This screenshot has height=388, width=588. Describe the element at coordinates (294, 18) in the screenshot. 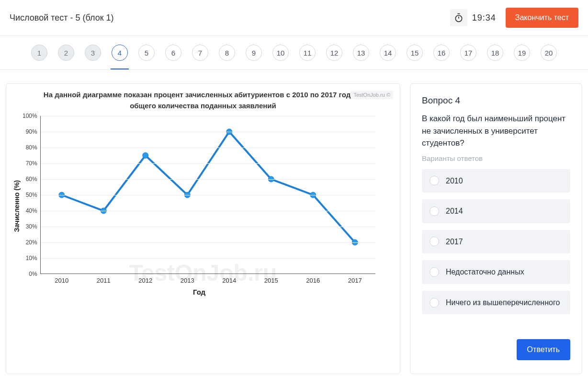

I see `header: Числовой тест - 5 (блок 1) 19:34 Закончи…` at that location.